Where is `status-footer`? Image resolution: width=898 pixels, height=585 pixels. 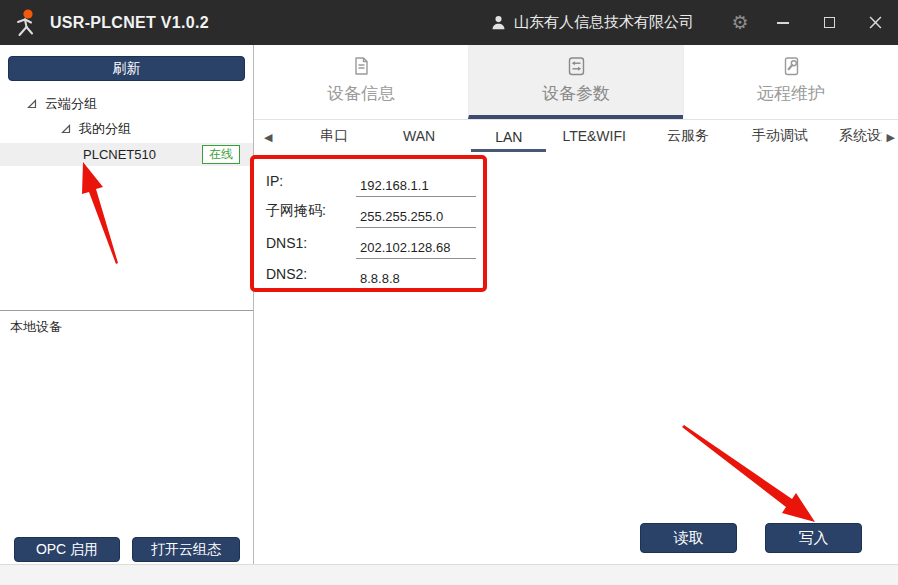
status-footer is located at coordinates (449, 574).